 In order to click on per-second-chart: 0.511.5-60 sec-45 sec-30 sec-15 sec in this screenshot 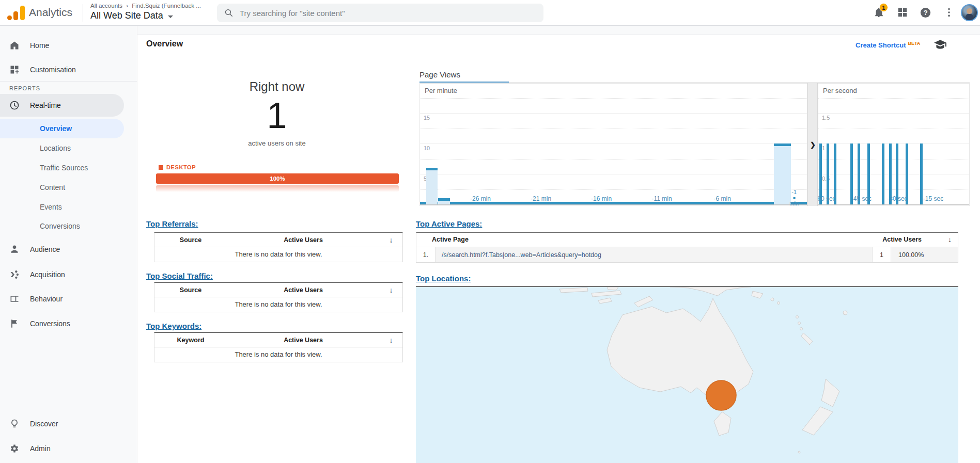, I will do `click(894, 145)`.